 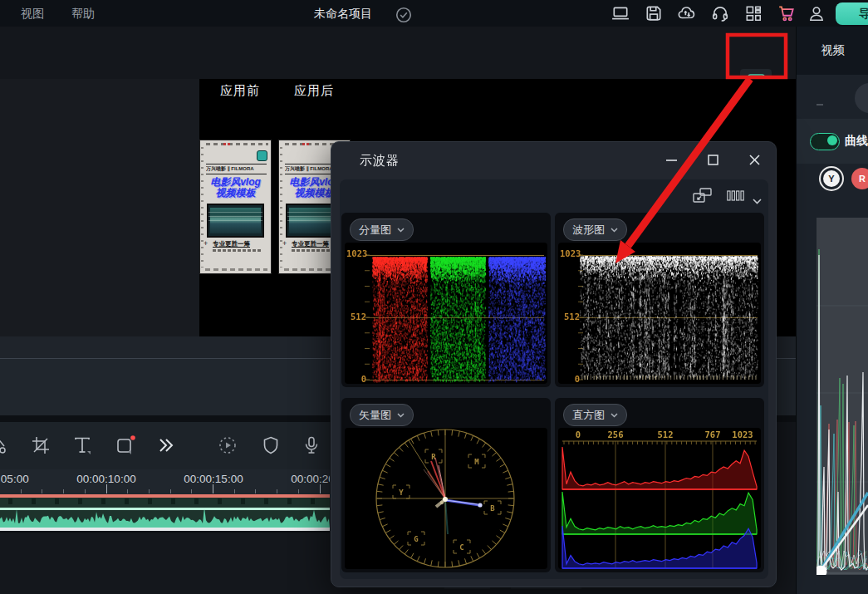 What do you see at coordinates (831, 179) in the screenshot?
I see `channel-y-button: Y` at bounding box center [831, 179].